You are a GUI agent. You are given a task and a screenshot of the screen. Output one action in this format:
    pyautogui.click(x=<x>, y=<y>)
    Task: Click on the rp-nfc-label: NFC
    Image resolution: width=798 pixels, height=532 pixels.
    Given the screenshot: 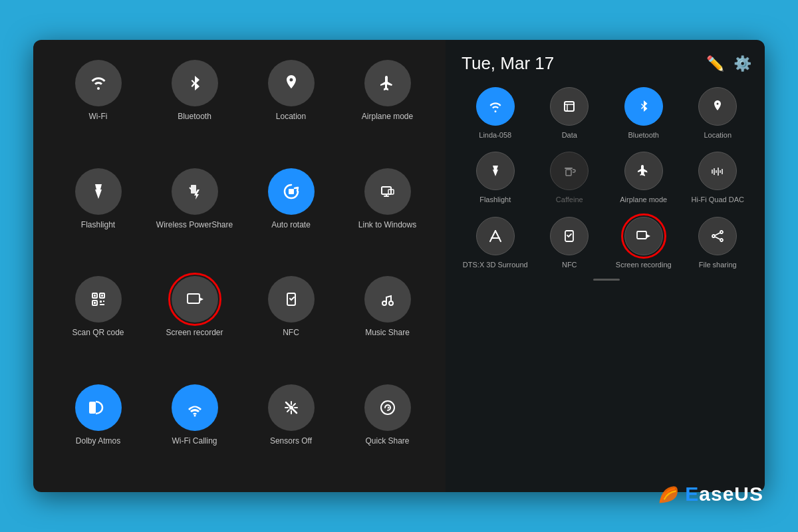 What is the action you would take?
    pyautogui.click(x=569, y=265)
    